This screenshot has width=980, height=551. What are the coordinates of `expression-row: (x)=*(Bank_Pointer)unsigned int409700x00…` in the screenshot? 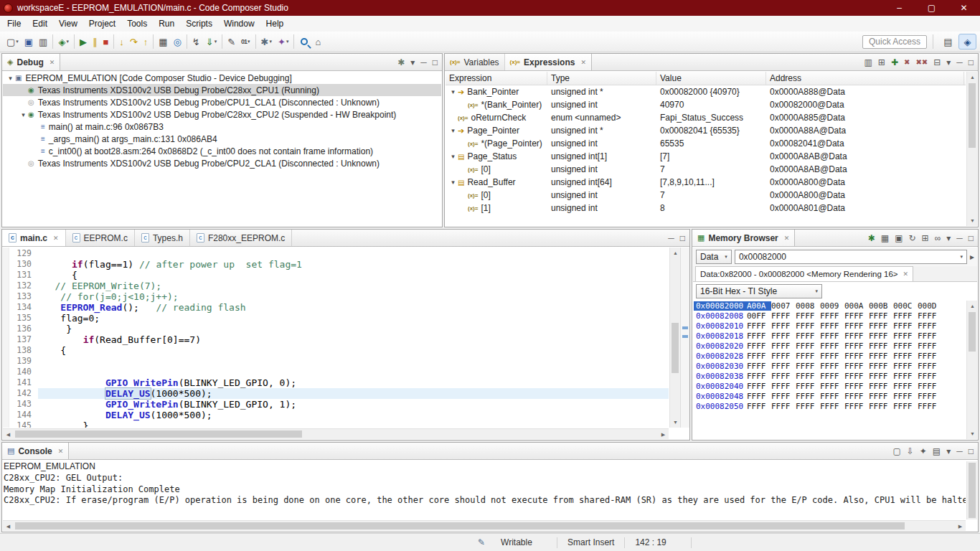 It's located at (706, 105).